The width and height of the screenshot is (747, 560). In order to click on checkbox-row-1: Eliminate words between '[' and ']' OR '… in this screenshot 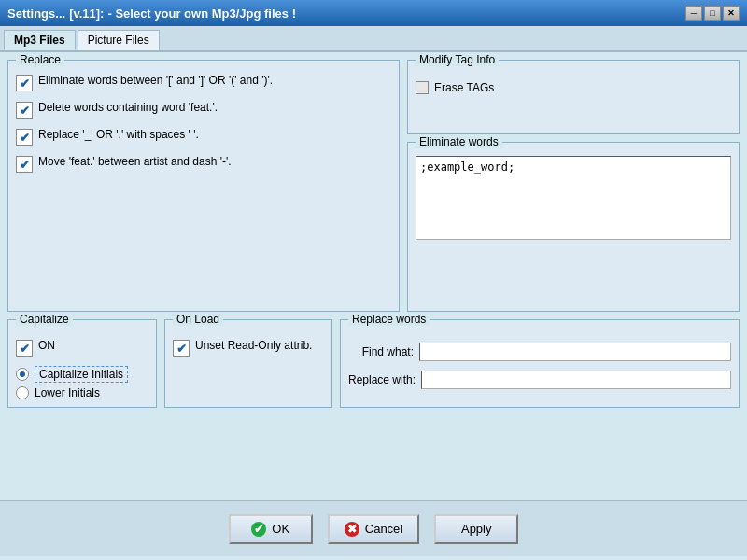, I will do `click(204, 82)`.